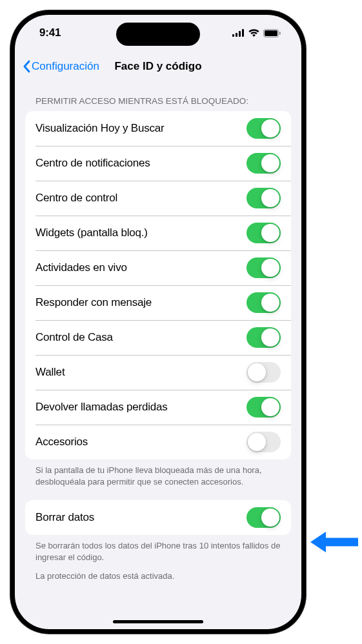 The image size is (362, 644). I want to click on section-header-allow-access: PERMITIR ACCESO MIENTRAS ESTÁ BLOQUEADO:, so click(158, 97).